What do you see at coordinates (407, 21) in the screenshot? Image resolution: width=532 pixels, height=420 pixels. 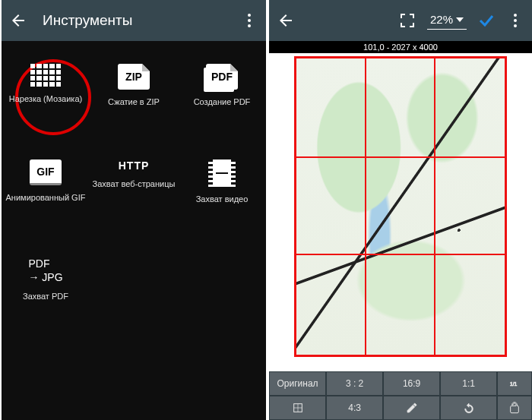 I see `fullscreen-icon` at bounding box center [407, 21].